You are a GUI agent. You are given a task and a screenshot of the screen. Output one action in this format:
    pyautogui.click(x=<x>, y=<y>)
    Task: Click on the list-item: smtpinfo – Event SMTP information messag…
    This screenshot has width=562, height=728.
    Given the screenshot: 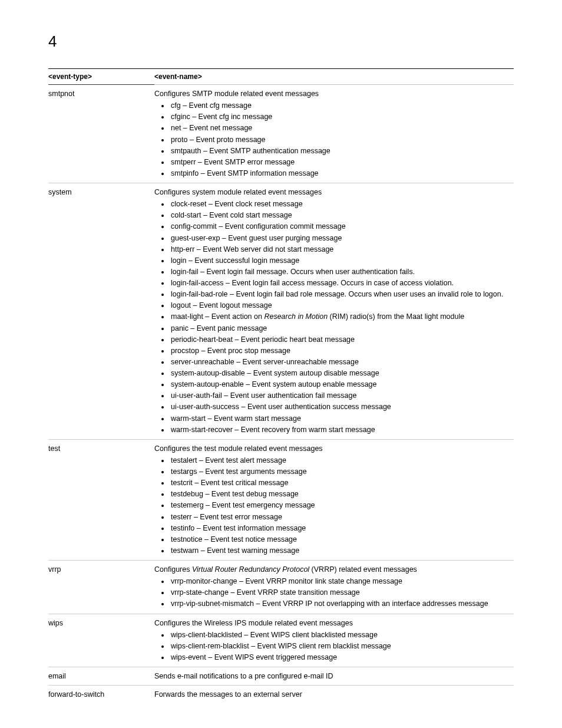 What is the action you would take?
    pyautogui.click(x=340, y=173)
    